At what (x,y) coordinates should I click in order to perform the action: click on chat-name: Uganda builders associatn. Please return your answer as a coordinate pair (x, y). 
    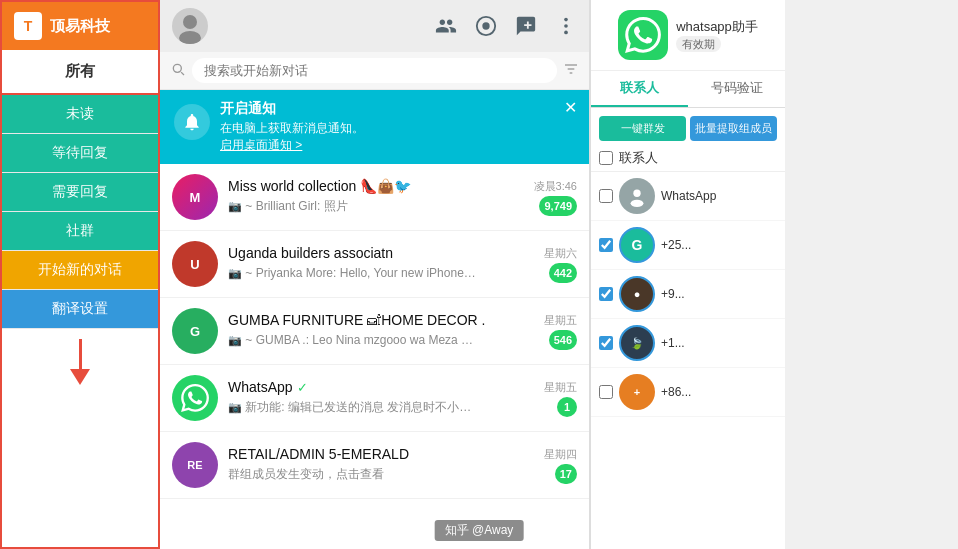
    Looking at the image, I should click on (310, 253).